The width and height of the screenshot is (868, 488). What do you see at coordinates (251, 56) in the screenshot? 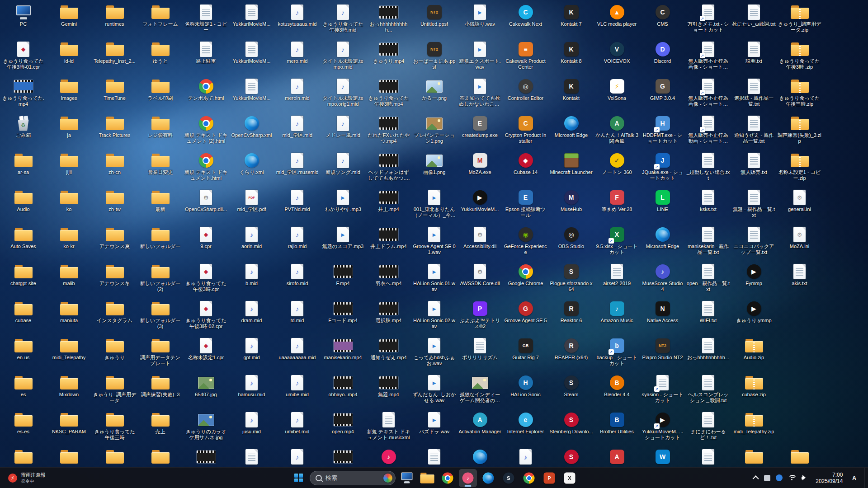
I see `desktop-icon: YukkuriMovieM...` at bounding box center [251, 56].